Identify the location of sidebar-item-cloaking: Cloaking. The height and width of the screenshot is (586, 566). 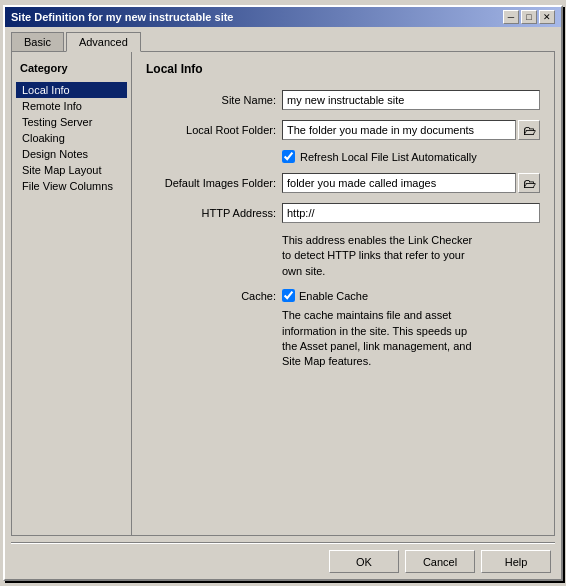
(72, 138).